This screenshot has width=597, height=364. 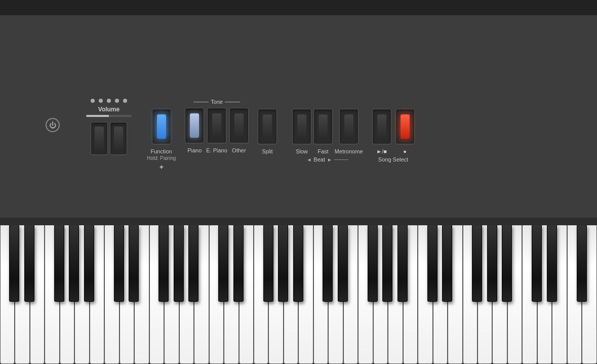 I want to click on tone-line-left, so click(x=201, y=102).